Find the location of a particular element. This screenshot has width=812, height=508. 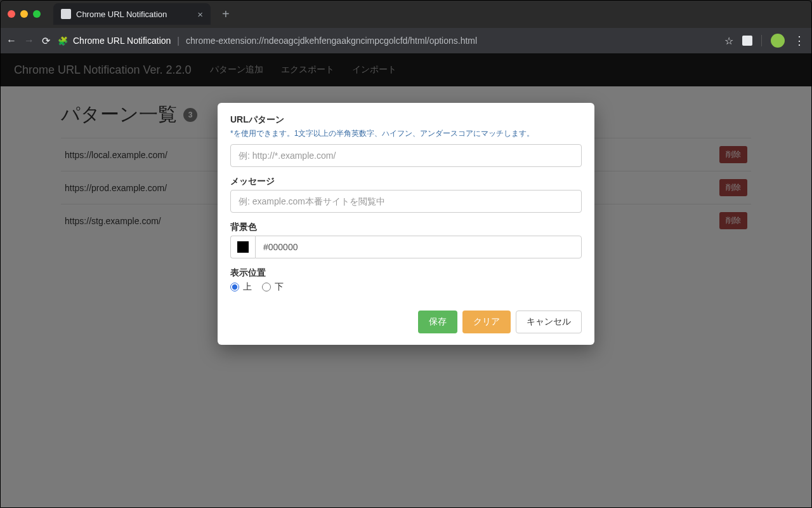

position-label: 表示位置 is located at coordinates (406, 273).